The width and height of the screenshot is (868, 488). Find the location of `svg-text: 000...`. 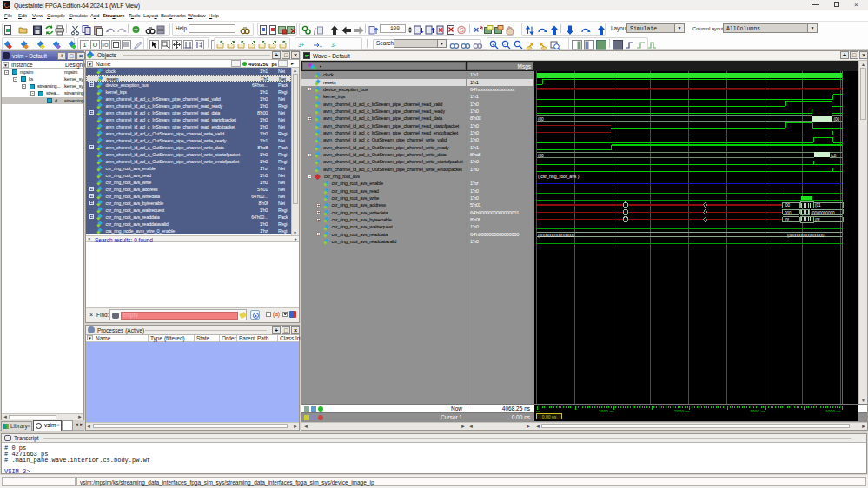

svg-text: 000... is located at coordinates (790, 214).